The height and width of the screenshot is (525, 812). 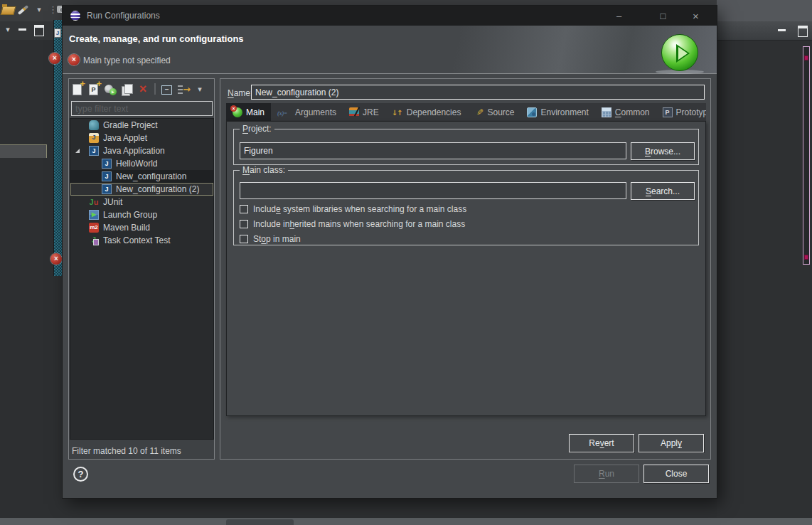 I want to click on delete-launch-configuration-icon, so click(x=143, y=90).